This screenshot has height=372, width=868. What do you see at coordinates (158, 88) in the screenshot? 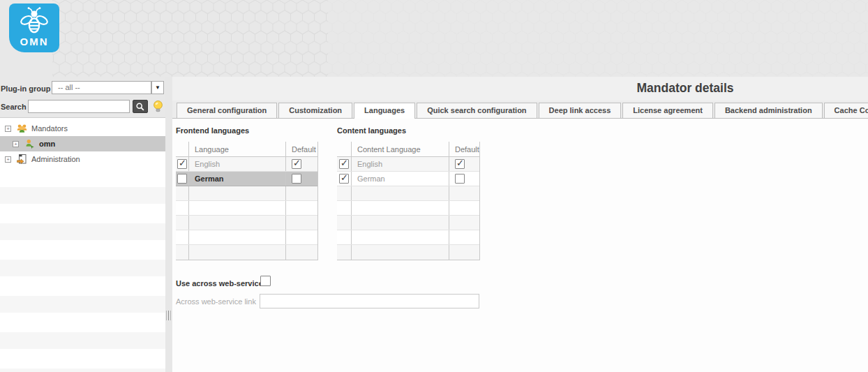
I see `chevron-down-icon: ▼` at bounding box center [158, 88].